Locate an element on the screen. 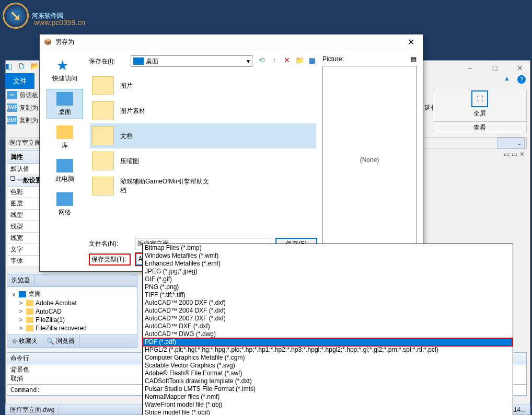 The width and height of the screenshot is (532, 415). favorites-tab: ☆收藏夹 is located at coordinates (25, 341).